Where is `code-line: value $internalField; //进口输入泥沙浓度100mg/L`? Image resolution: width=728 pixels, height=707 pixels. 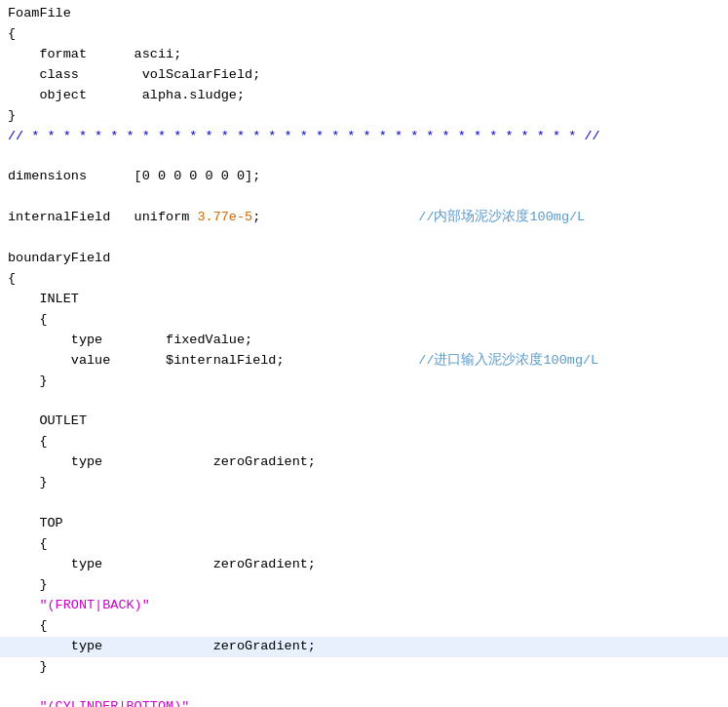 code-line: value $internalField; //进口输入泥沙浓度100mg/L is located at coordinates (364, 361).